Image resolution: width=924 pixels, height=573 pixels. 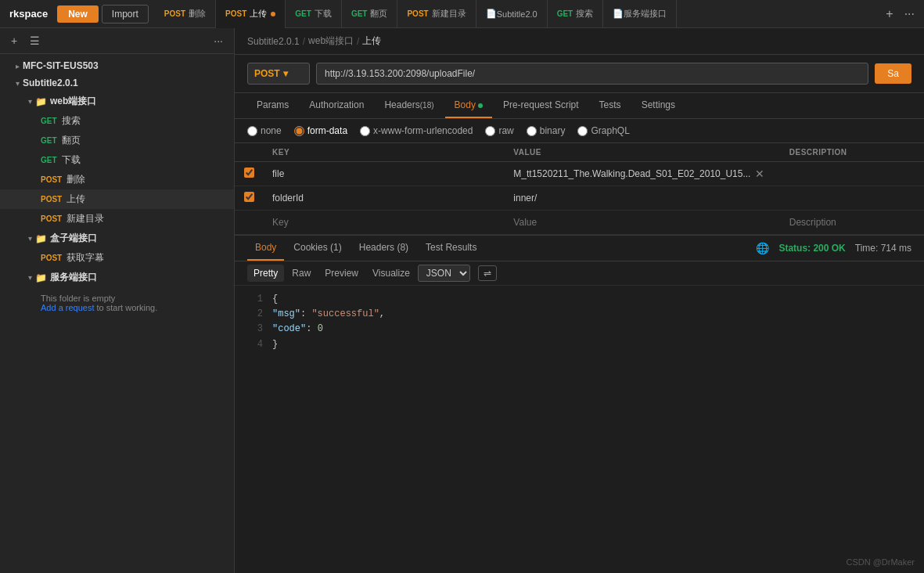 What do you see at coordinates (273, 14) in the screenshot?
I see `tab-dot` at bounding box center [273, 14].